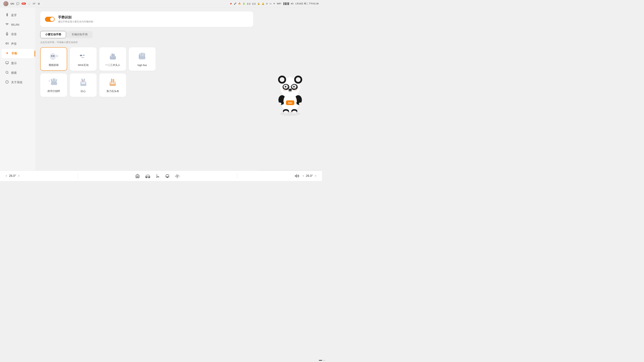 The height and width of the screenshot is (362, 644). Describe the element at coordinates (231, 3) in the screenshot. I see `record-icon: ⏺` at that location.